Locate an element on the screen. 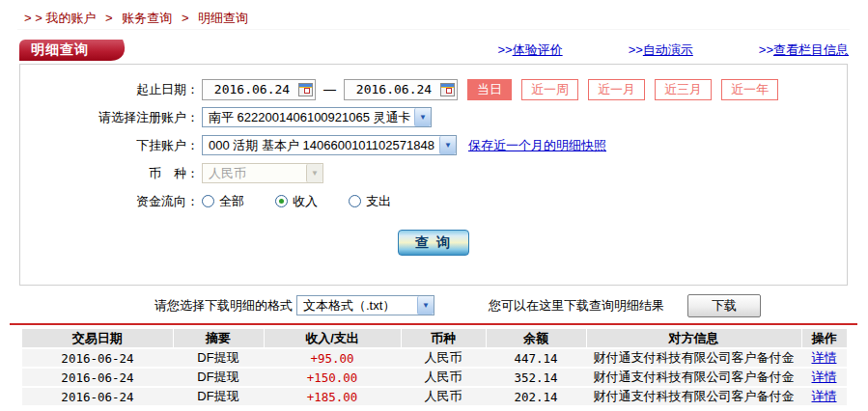 This screenshot has width=868, height=411. currency-select-disabled: 人民币 ▼ is located at coordinates (263, 174).